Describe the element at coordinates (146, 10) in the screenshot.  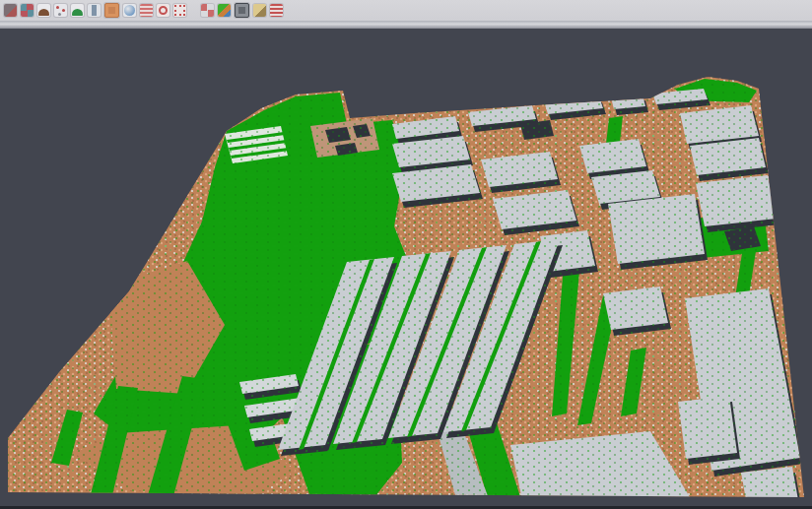
I see `report-icon` at that location.